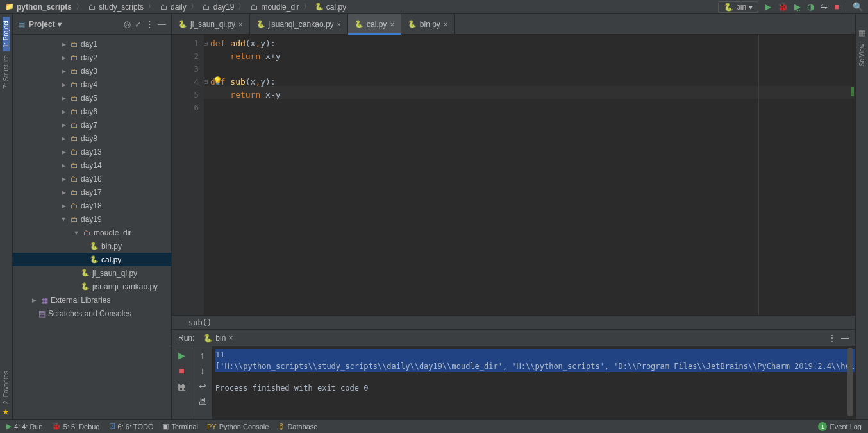 The height and width of the screenshot is (433, 868). I want to click on tree-item: 🐍bin.py, so click(92, 246).